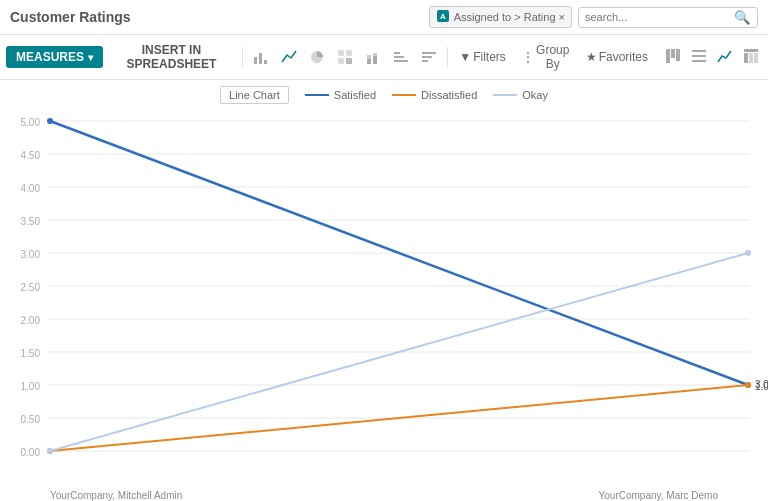  I want to click on filter-tag-text: Assigned to > Rating ×, so click(510, 17).